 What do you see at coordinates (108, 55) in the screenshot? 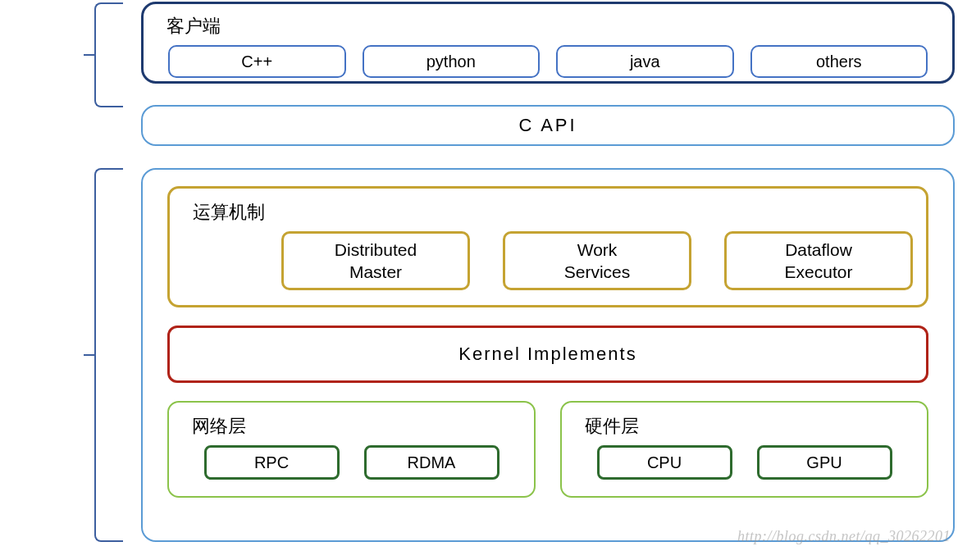
I see `bracket-client` at bounding box center [108, 55].